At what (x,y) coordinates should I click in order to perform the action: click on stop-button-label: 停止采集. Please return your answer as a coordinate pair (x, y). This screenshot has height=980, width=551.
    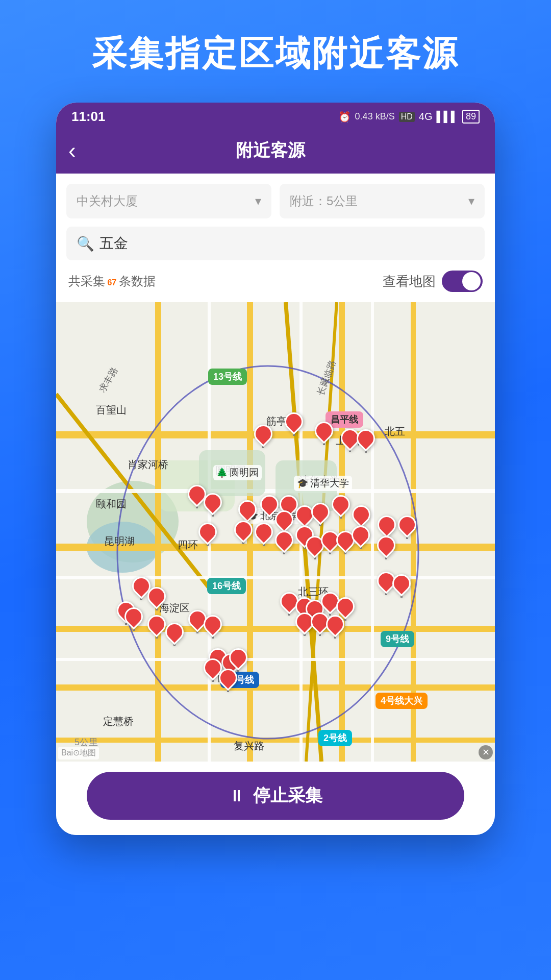
    Looking at the image, I should click on (288, 796).